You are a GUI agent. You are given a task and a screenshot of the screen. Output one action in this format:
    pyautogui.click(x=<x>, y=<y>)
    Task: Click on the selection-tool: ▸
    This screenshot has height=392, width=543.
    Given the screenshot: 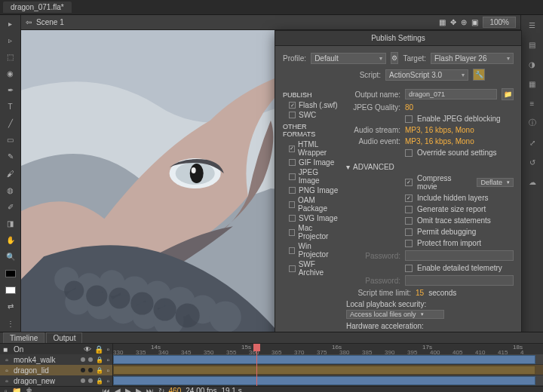 What is the action you would take?
    pyautogui.click(x=11, y=23)
    